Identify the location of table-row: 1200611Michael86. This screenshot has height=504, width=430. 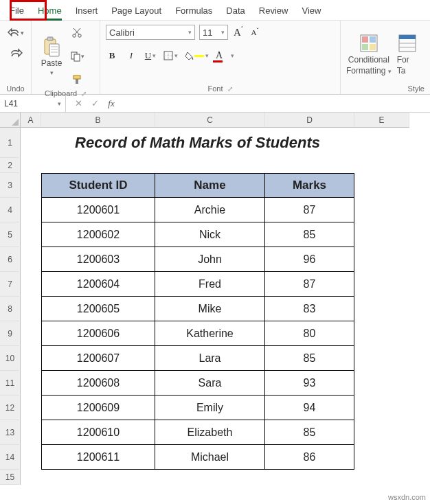
(225, 457).